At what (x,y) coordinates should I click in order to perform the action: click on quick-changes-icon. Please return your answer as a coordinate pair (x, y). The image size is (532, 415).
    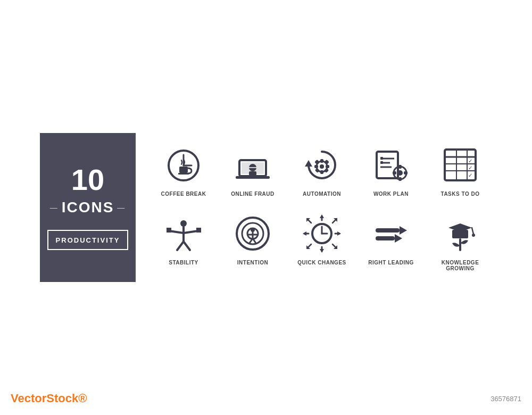
    Looking at the image, I should click on (322, 234).